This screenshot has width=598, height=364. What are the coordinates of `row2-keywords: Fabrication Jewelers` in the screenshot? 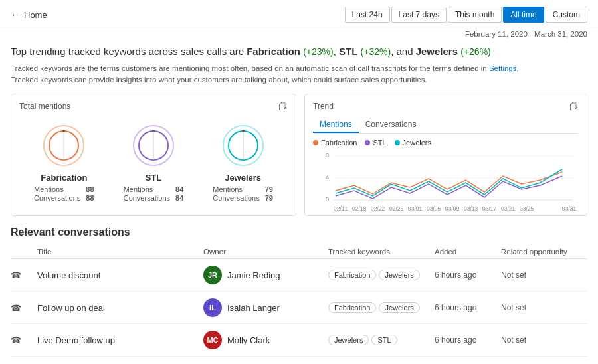 It's located at (381, 308).